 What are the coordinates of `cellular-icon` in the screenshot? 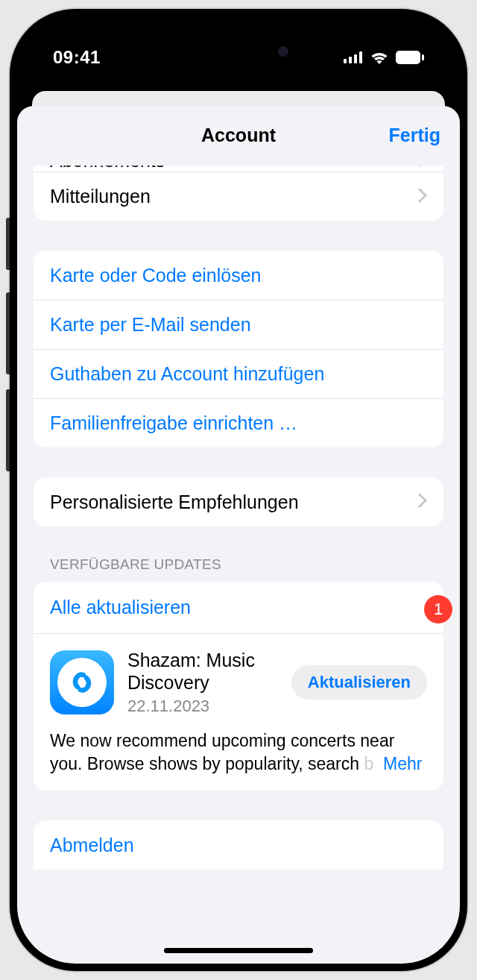 It's located at (353, 57).